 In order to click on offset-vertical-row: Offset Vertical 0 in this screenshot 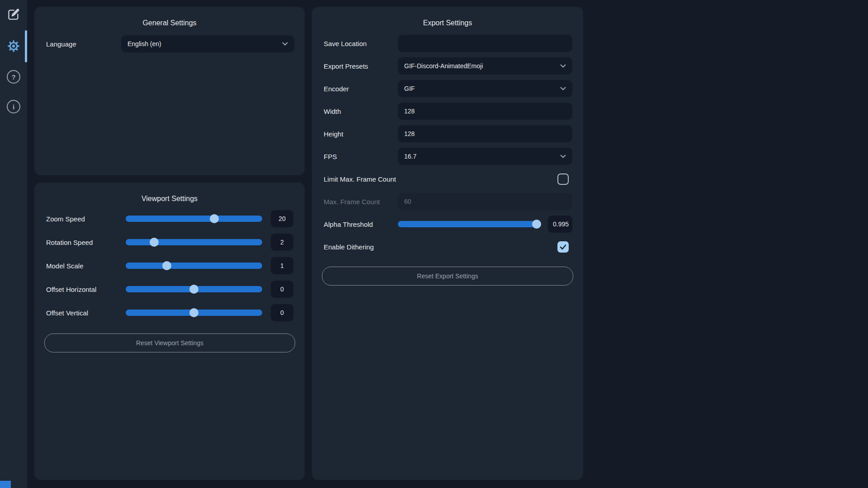, I will do `click(170, 313)`.